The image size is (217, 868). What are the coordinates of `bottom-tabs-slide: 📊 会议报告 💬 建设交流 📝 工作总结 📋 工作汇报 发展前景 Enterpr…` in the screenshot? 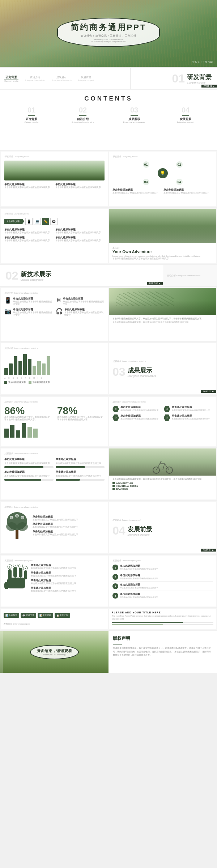 It's located at (109, 619).